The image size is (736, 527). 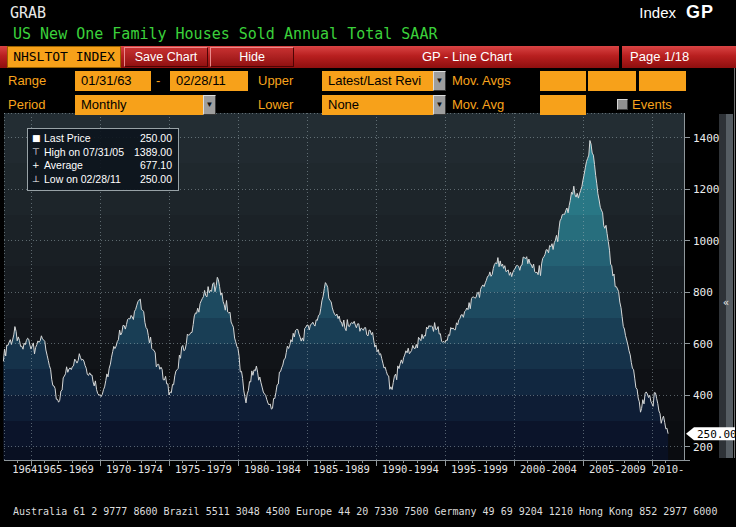 I want to click on events-checkbox, so click(x=622, y=104).